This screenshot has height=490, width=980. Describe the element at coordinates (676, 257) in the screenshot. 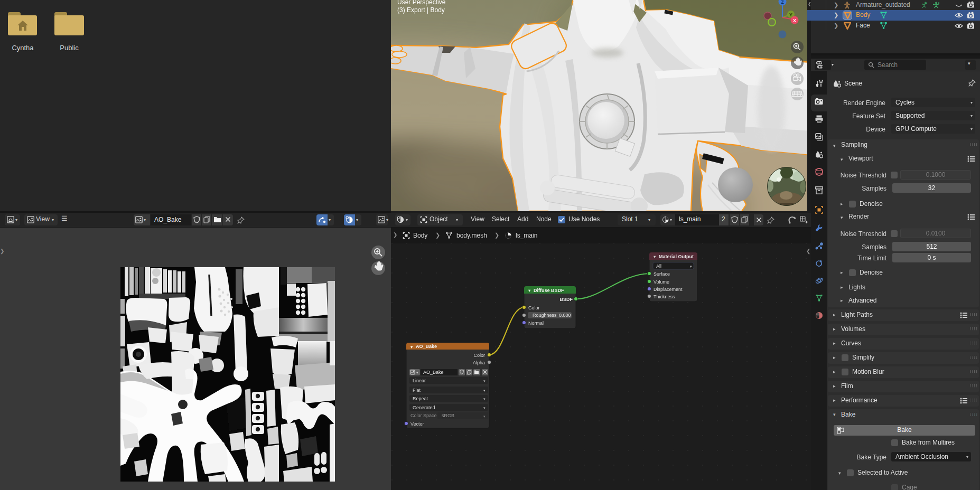

I see `svg-text: Material Output` at that location.